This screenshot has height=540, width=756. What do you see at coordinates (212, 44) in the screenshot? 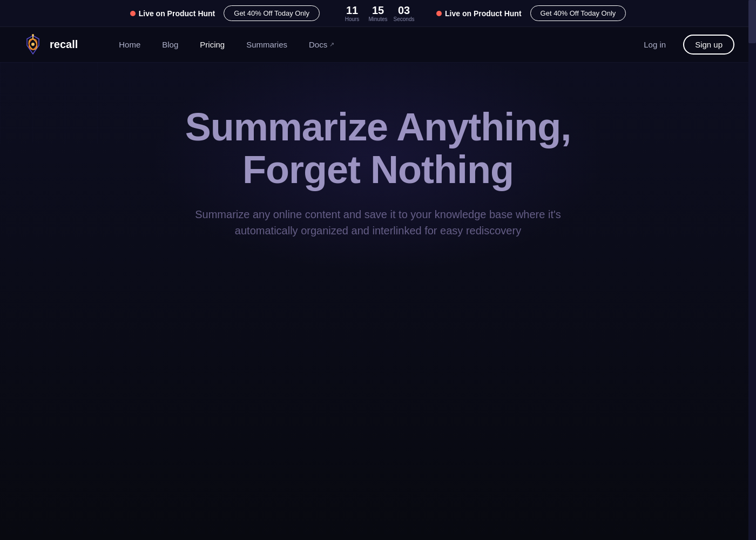
I see `nav-item-pricing: Pricing` at bounding box center [212, 44].